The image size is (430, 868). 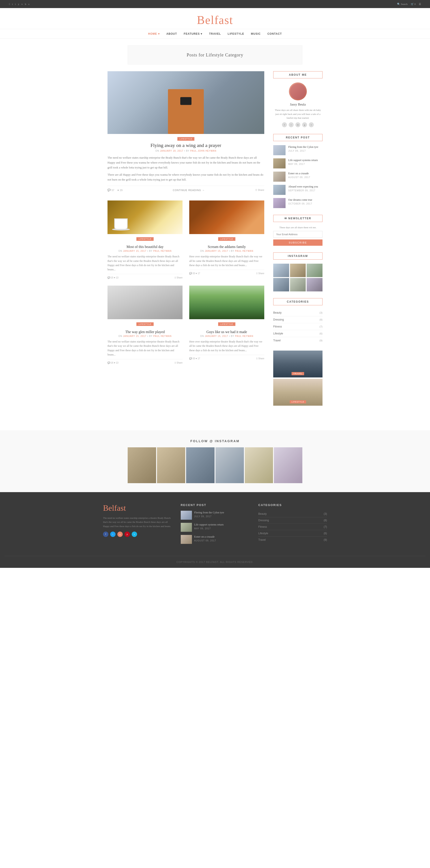 What do you see at coordinates (303, 160) in the screenshot?
I see `recent-post-title-2: Life support systems return` at bounding box center [303, 160].